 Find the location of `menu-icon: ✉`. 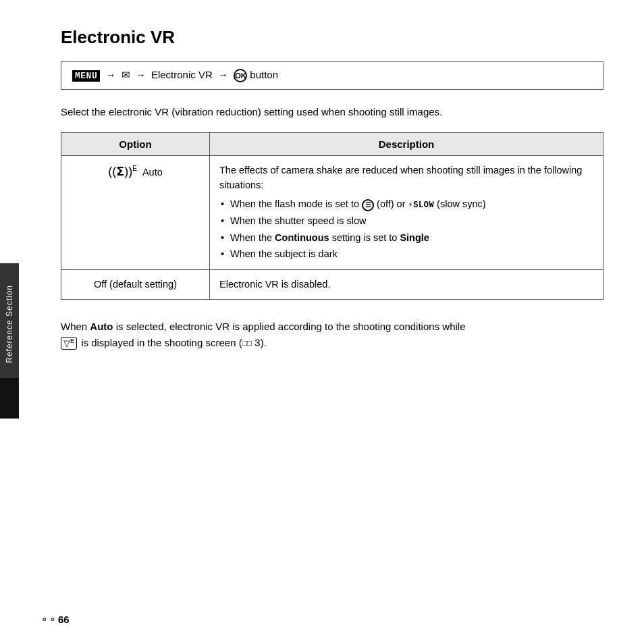

menu-icon: ✉ is located at coordinates (126, 74).